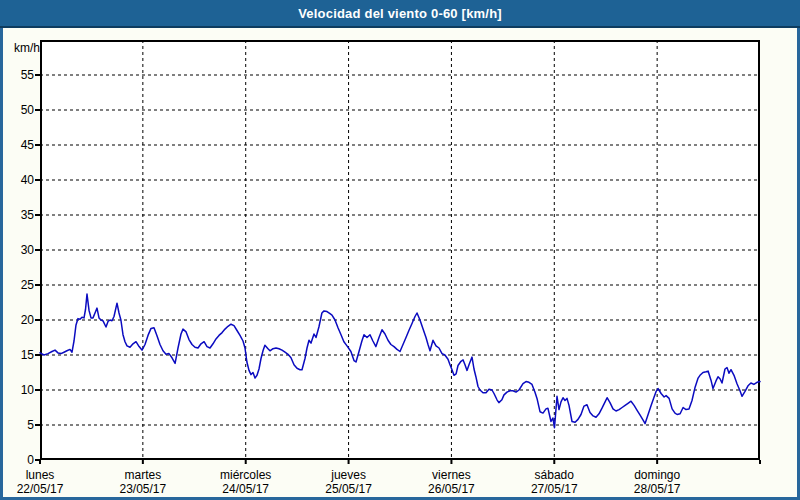 Image resolution: width=800 pixels, height=500 pixels. What do you see at coordinates (246, 475) in the screenshot?
I see `day-name: miércoles` at bounding box center [246, 475].